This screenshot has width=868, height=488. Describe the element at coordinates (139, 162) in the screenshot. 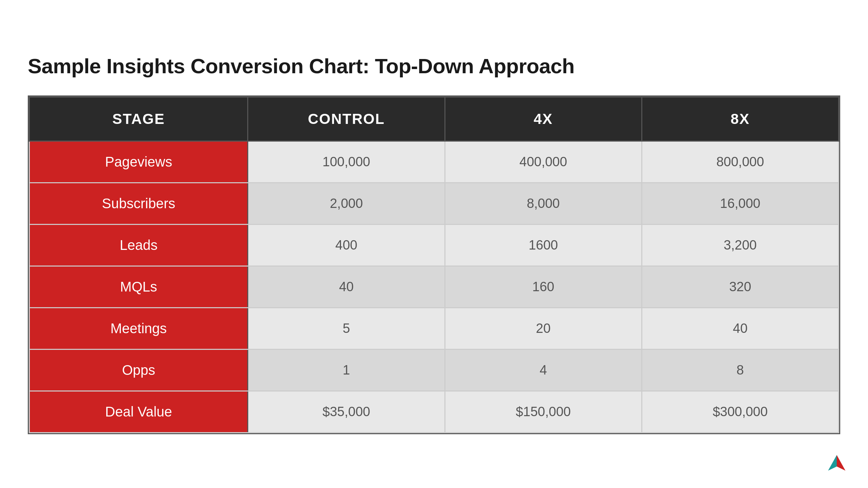

I see `cell-stage: Pageviews` at that location.